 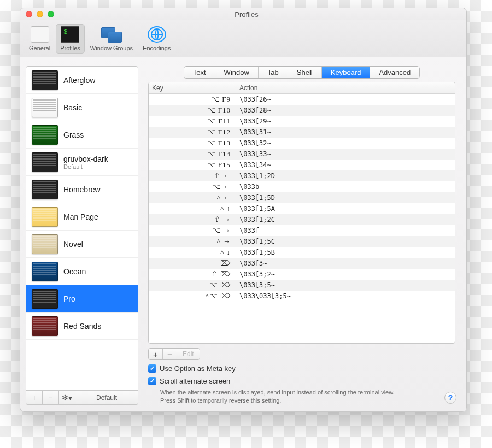 I want to click on tab-profiles: Profiles, so click(x=70, y=39).